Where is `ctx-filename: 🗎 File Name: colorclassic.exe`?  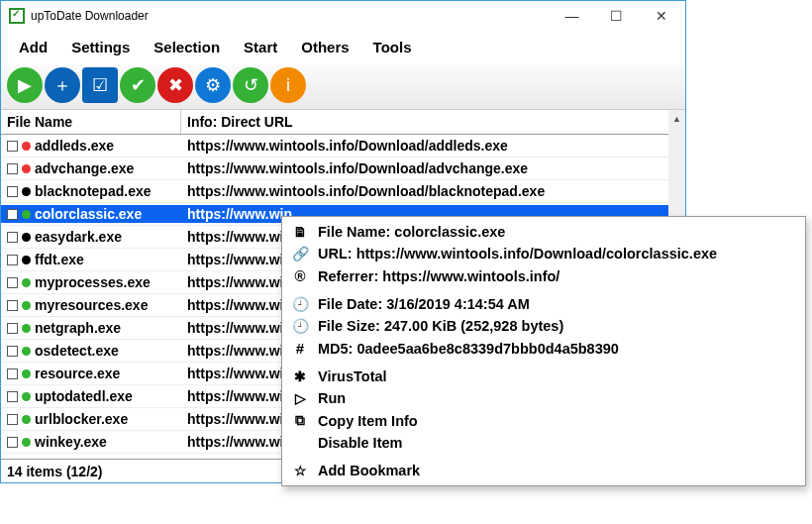 ctx-filename: 🗎 File Name: colorclassic.exe is located at coordinates (544, 232).